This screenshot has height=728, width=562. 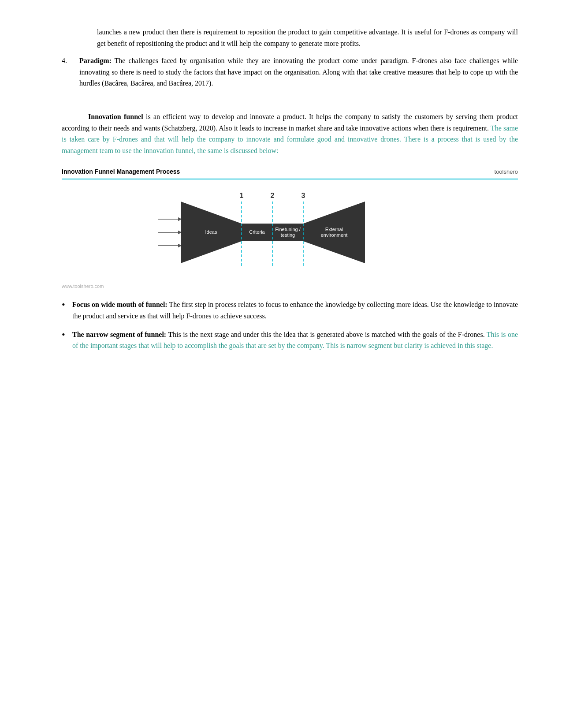 What do you see at coordinates (71, 72) in the screenshot?
I see `item-number: 4.` at bounding box center [71, 72].